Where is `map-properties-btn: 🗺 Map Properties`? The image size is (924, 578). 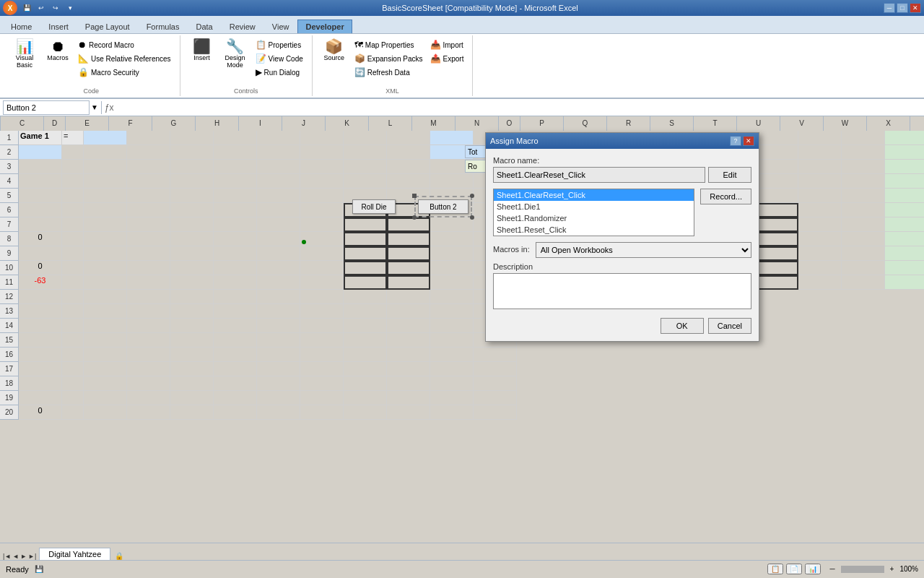 map-properties-btn: 🗺 Map Properties is located at coordinates (388, 45).